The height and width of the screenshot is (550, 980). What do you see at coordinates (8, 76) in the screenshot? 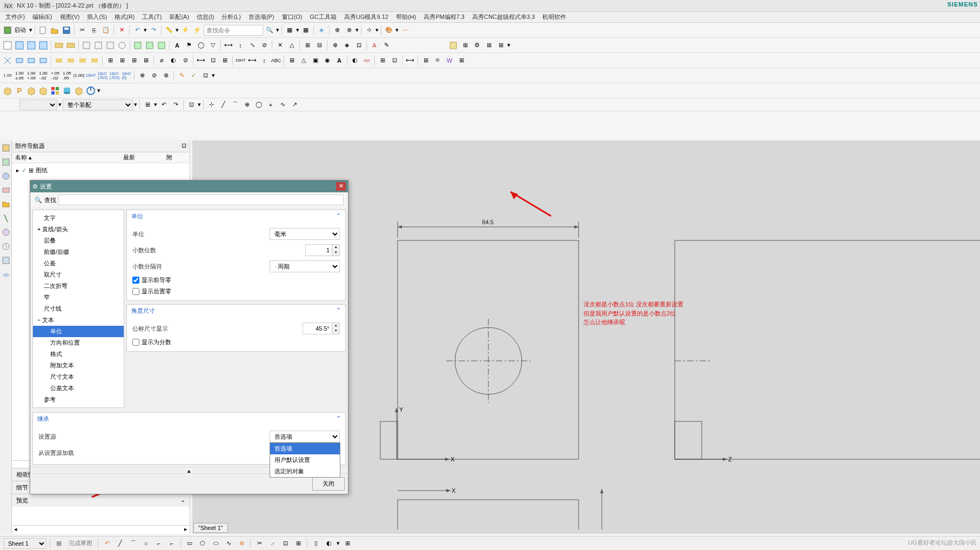
I see `tb4-tol-icon: 1.00` at bounding box center [8, 76].